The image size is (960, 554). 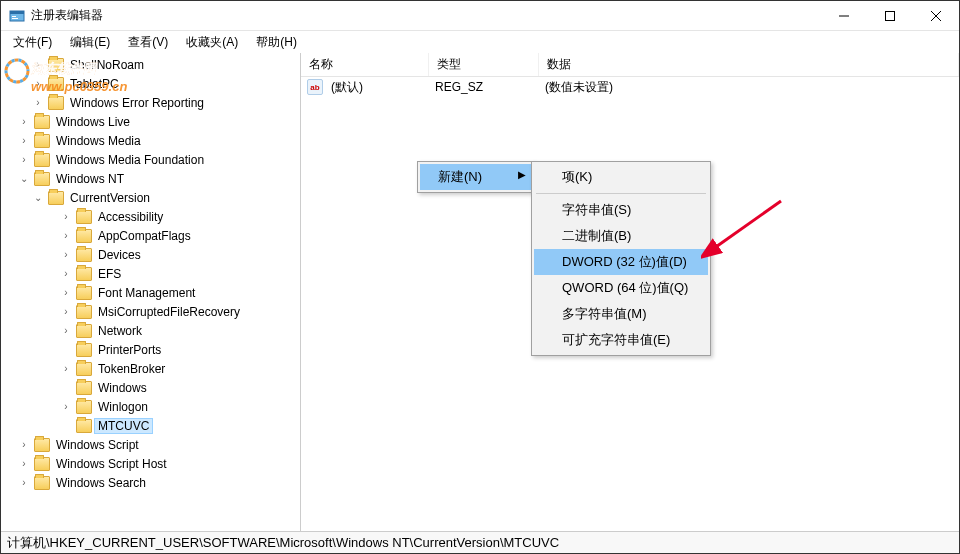 I want to click on menu-view: 查看(V), so click(x=148, y=42).